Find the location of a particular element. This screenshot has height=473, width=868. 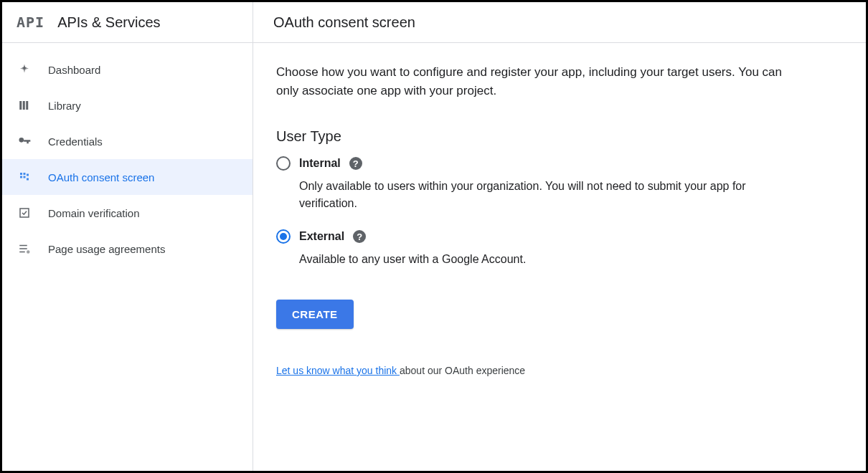

settings-list-icon is located at coordinates (24, 249).